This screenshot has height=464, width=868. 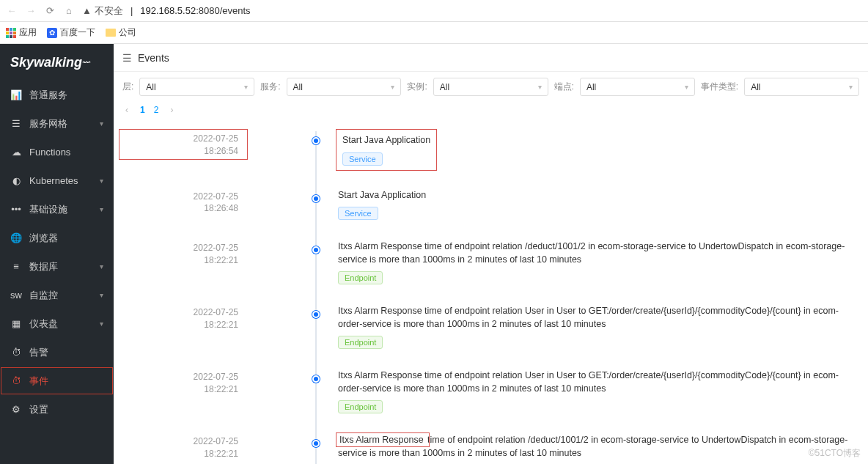 I want to click on home-icon: ⌂, so click(x=69, y=10).